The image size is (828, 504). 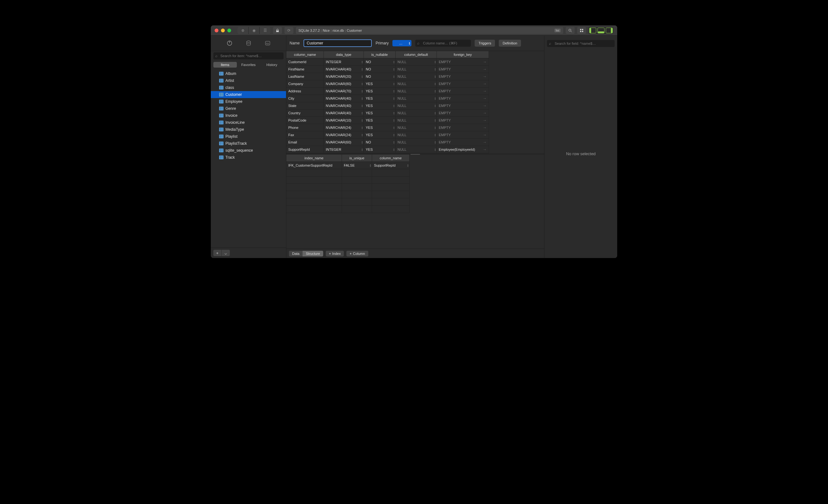 I want to click on sidebar-item-genre: Genre, so click(x=248, y=109).